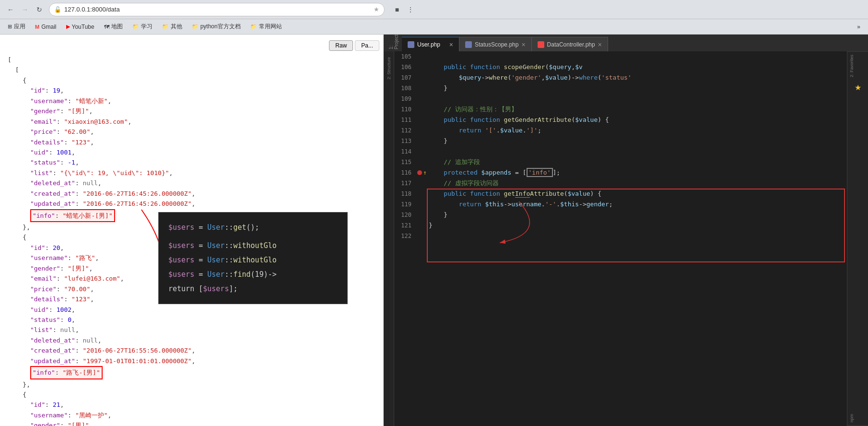 Image resolution: width=868 pixels, height=426 pixels. Describe the element at coordinates (113, 27) in the screenshot. I see `bookmark-maps: 🗺 地图` at that location.